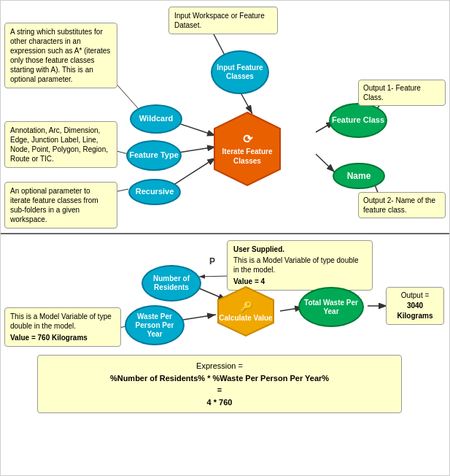  I want to click on wildcard-node: Wildcard, so click(156, 119).